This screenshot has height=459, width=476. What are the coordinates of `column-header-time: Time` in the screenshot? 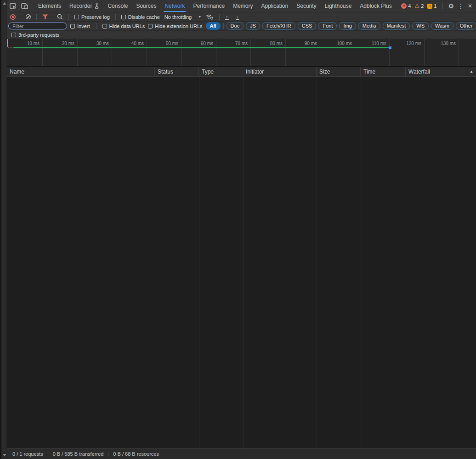 It's located at (383, 72).